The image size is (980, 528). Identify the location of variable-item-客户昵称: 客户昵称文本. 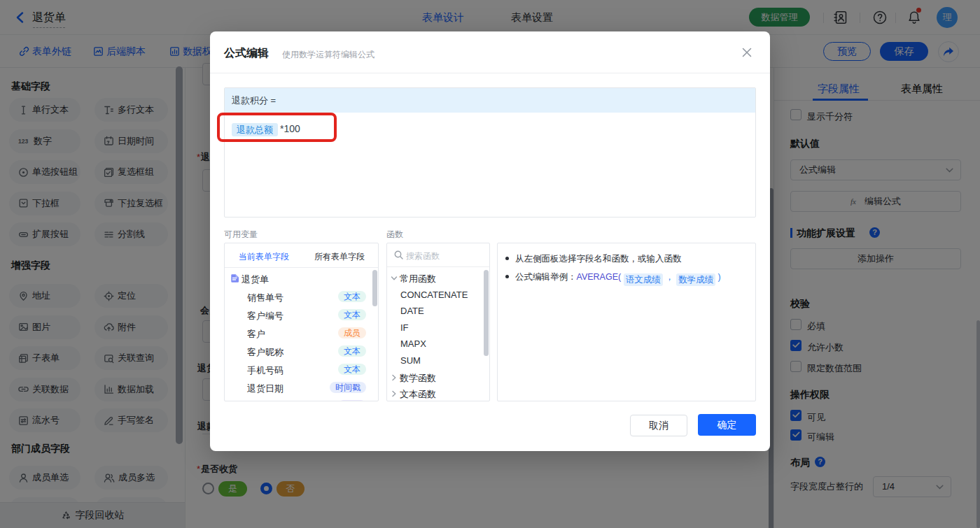
(301, 351).